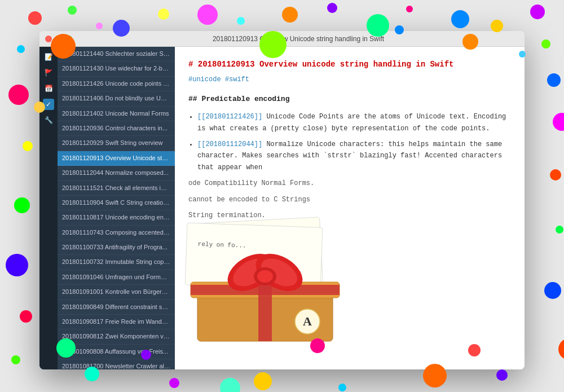  I want to click on sidebar-item: 201801120913 Overview Unicode strin..., so click(116, 158).